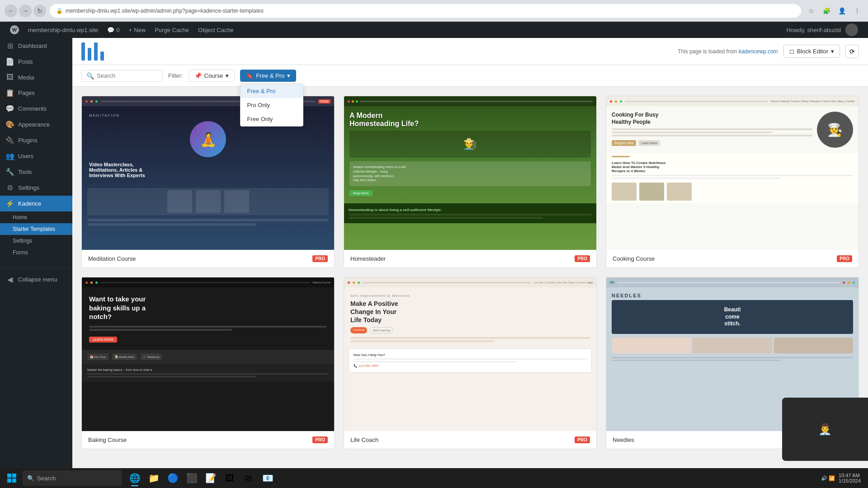 This screenshot has width=868, height=488. Describe the element at coordinates (38, 279) in the screenshot. I see `collapse-label: Collapse menu` at that location.